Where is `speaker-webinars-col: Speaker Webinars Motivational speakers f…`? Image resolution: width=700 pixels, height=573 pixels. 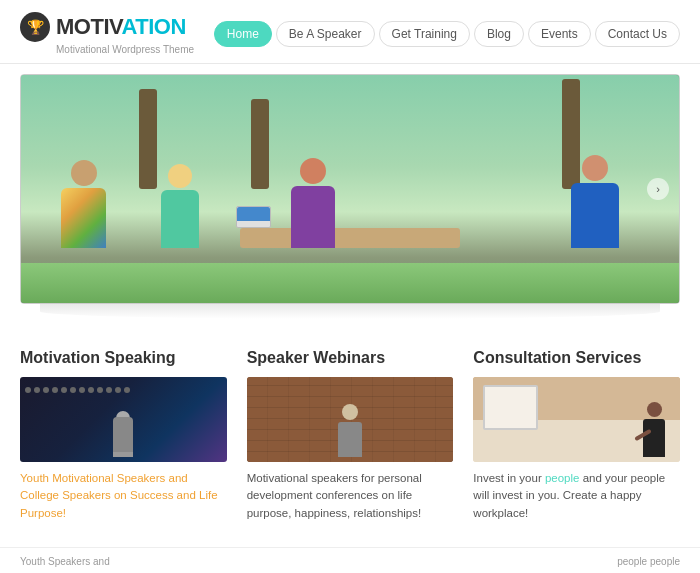 speaker-webinars-col: Speaker Webinars Motivational speakers f… is located at coordinates (350, 436).